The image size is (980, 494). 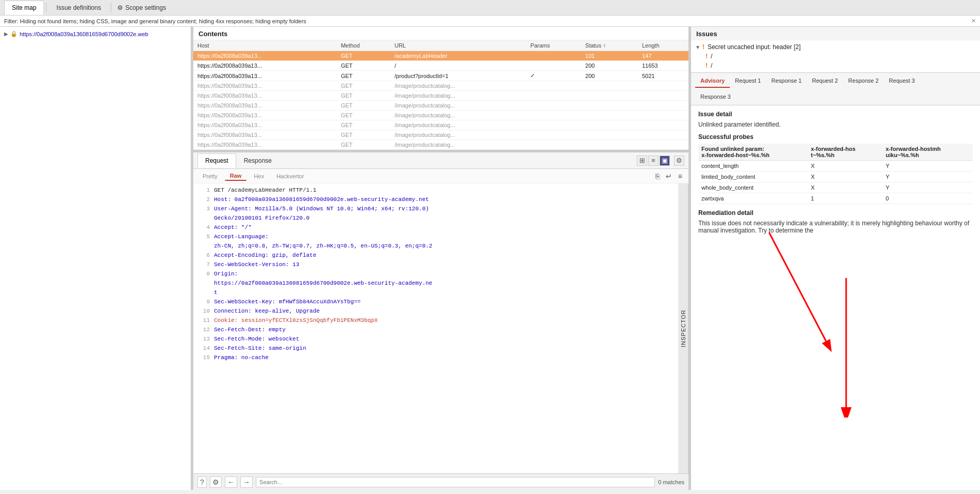 What do you see at coordinates (120, 8) in the screenshot?
I see `gear-icon: ⚙` at bounding box center [120, 8].